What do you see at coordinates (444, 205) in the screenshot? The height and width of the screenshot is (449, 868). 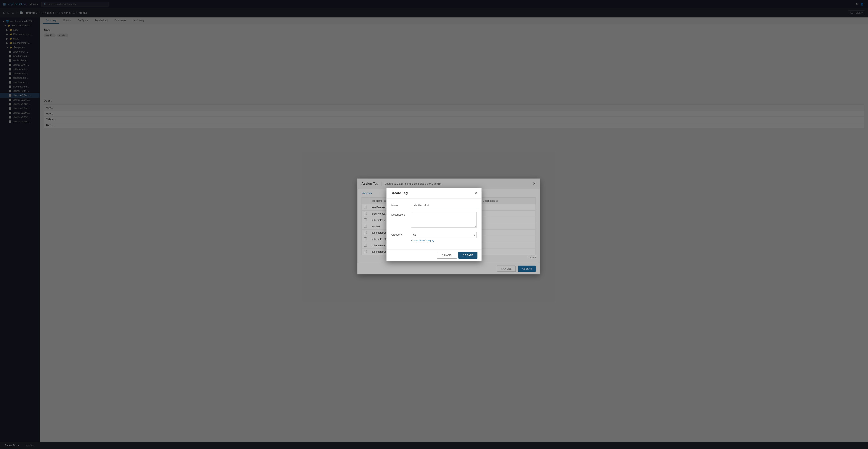 I see `name-input` at bounding box center [444, 205].